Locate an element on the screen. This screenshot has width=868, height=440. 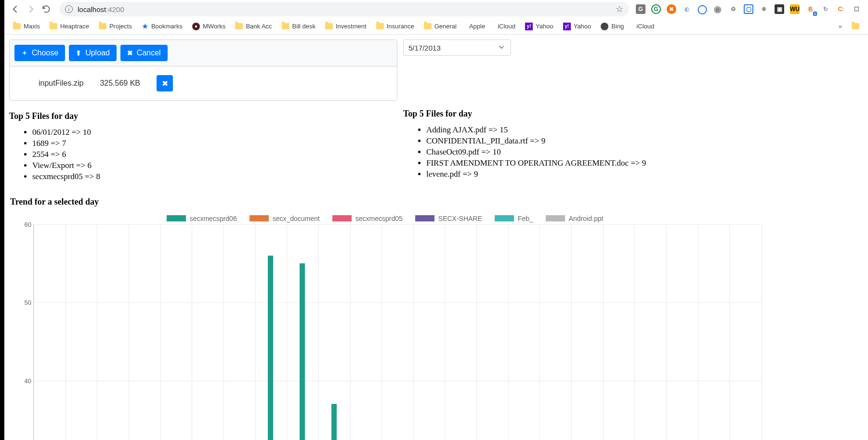
bookmark-item: Bank Acc is located at coordinates (253, 26).